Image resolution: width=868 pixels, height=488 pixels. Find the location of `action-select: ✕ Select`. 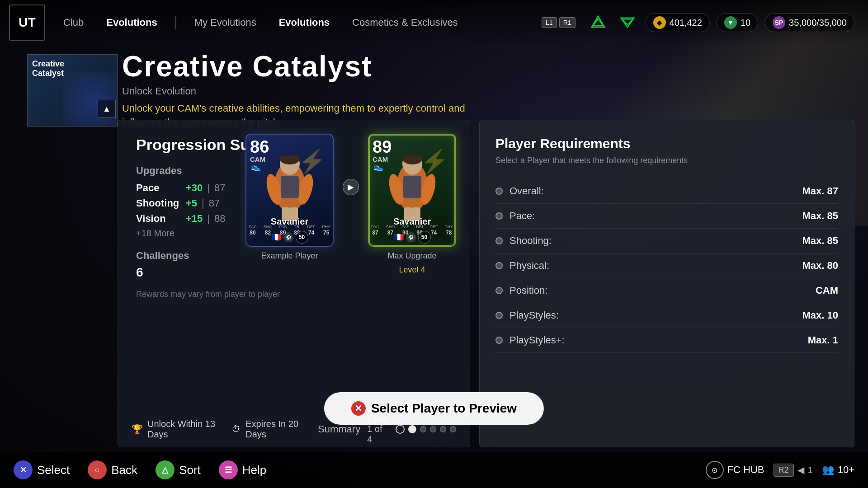

action-select: ✕ Select is located at coordinates (42, 470).